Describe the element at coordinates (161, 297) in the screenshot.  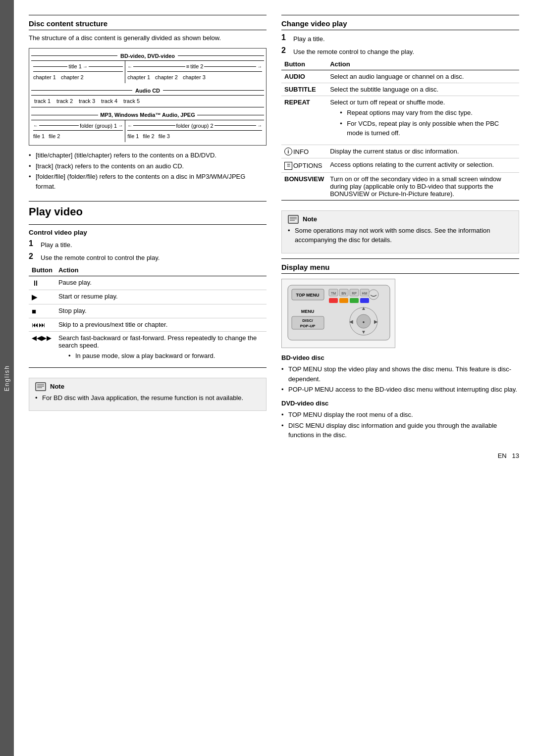
I see `action-play: Start or resume play.` at that location.